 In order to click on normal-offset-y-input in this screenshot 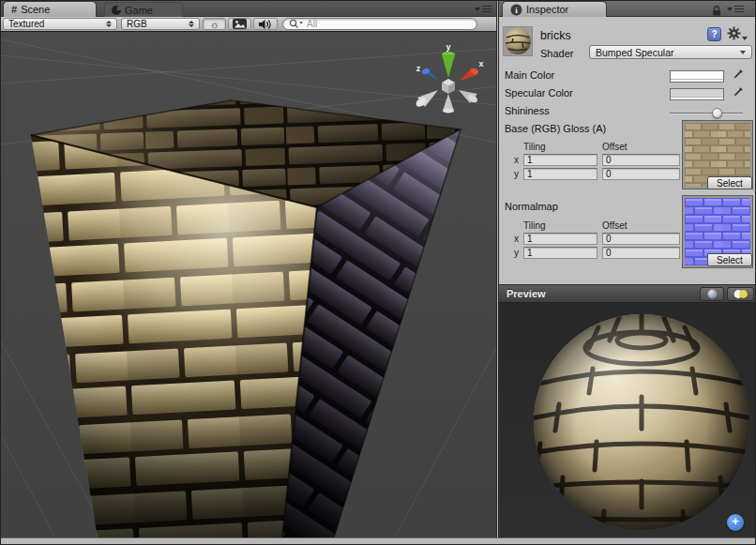, I will do `click(642, 253)`.